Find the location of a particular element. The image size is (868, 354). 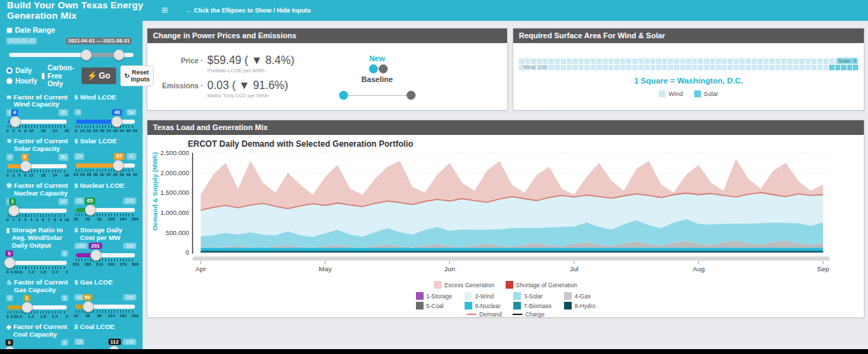

svg-text: 2,500,000 is located at coordinates (175, 153).